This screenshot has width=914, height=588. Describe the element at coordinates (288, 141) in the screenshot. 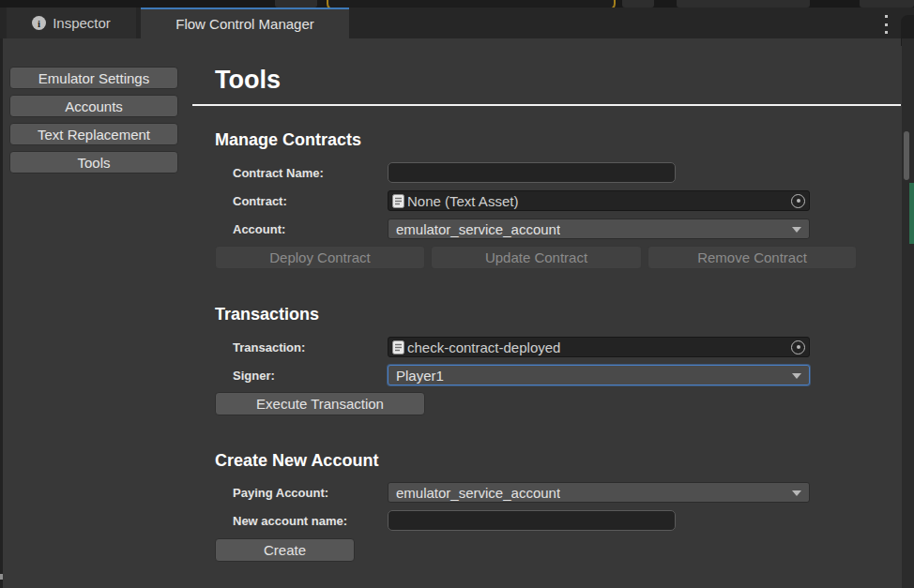

I see `manage-contracts-heading: Manage Contracts` at that location.